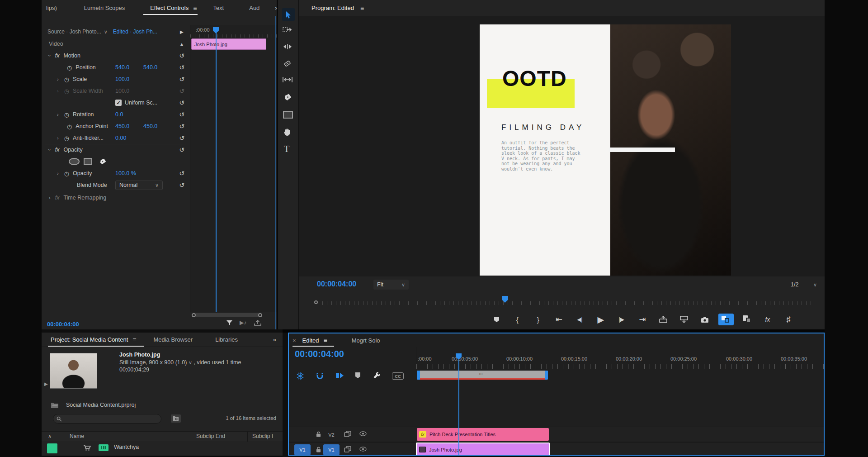 Image resolution: width=868 pixels, height=457 pixels. I want to click on time-remapping-expand-icon: ›, so click(50, 198).